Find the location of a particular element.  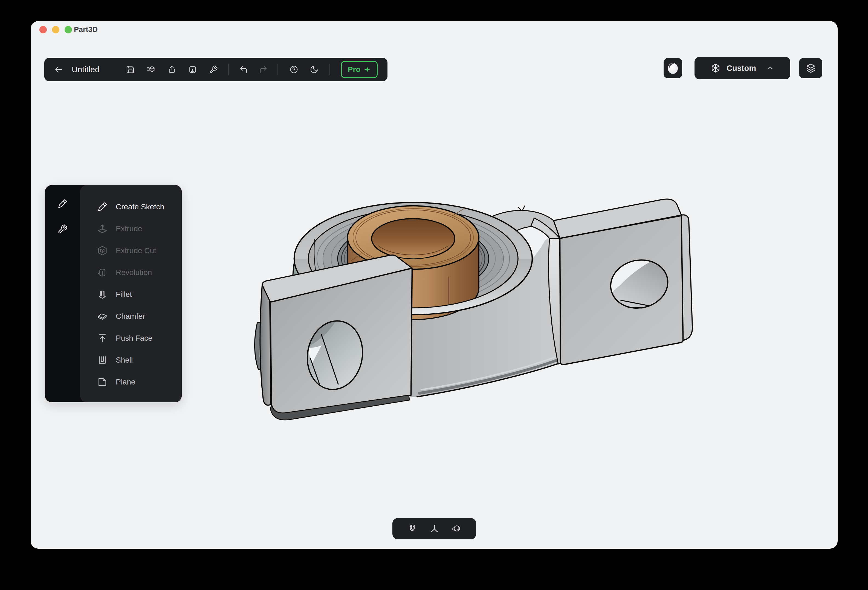

material-preview-button is located at coordinates (673, 68).